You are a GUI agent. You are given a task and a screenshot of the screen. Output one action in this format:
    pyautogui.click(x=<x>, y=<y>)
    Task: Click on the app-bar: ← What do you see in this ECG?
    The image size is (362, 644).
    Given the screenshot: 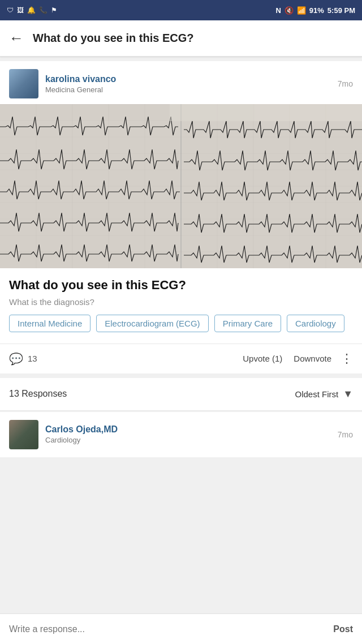 What is the action you would take?
    pyautogui.click(x=181, y=38)
    